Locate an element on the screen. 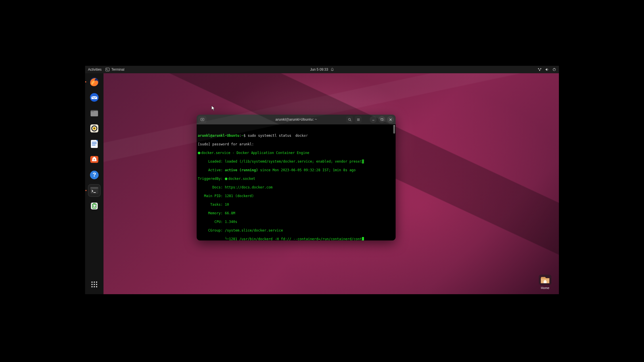 The height and width of the screenshot is (362, 644). ubuntu-software-icon: A is located at coordinates (94, 159).